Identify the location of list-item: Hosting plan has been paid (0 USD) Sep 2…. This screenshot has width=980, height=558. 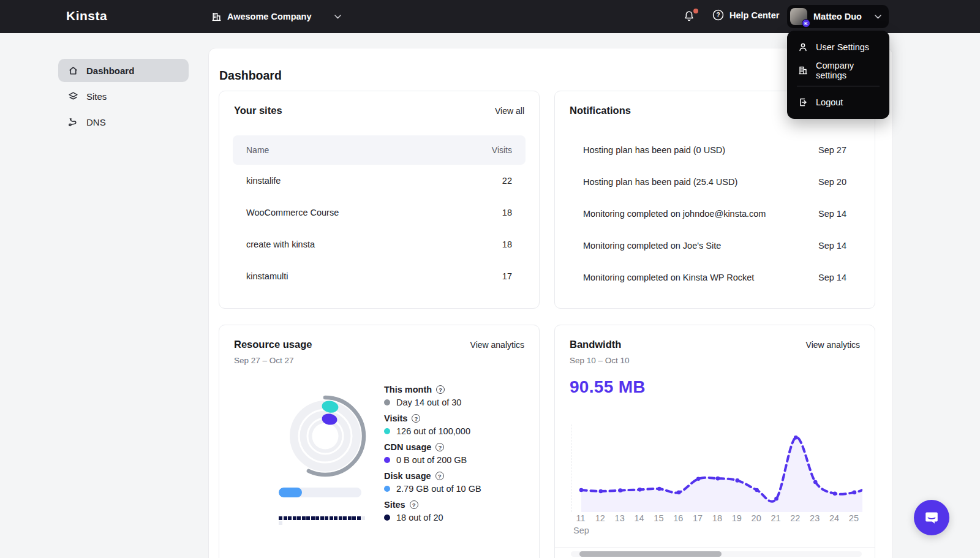
(715, 150).